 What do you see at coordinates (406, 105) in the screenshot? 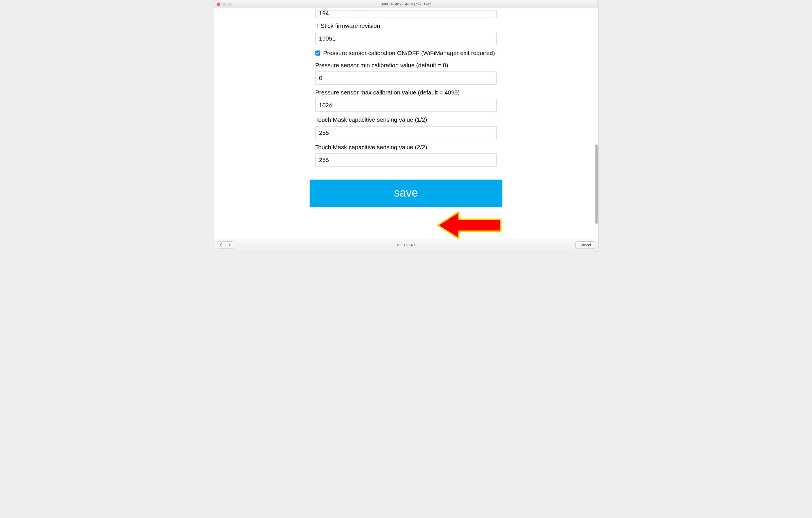
I see `max-calibration-input` at bounding box center [406, 105].